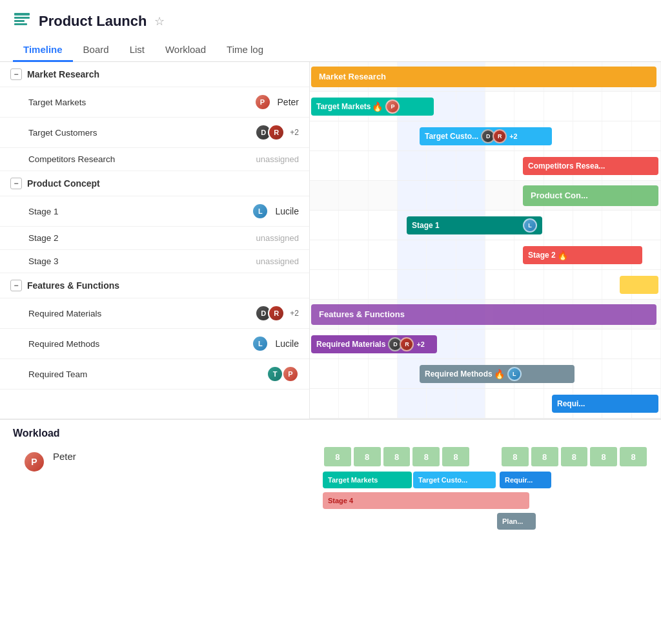 The image size is (661, 644). What do you see at coordinates (484, 77) in the screenshot?
I see `gantt-bar-market-research: Market Research` at bounding box center [484, 77].